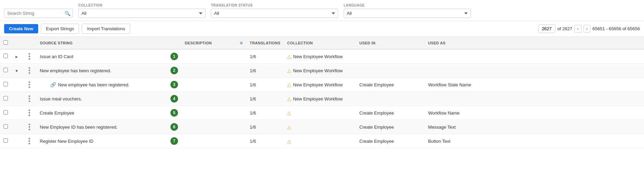 The height and width of the screenshot is (172, 644). What do you see at coordinates (60, 29) in the screenshot?
I see `export-strings-button: Export Strings` at bounding box center [60, 29].